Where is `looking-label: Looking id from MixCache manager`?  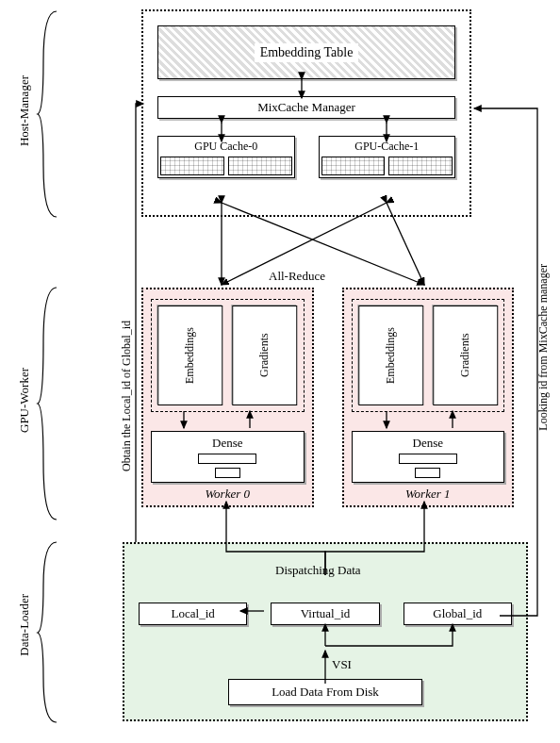
looking-label: Looking id from MixCache manager is located at coordinates (543, 347).